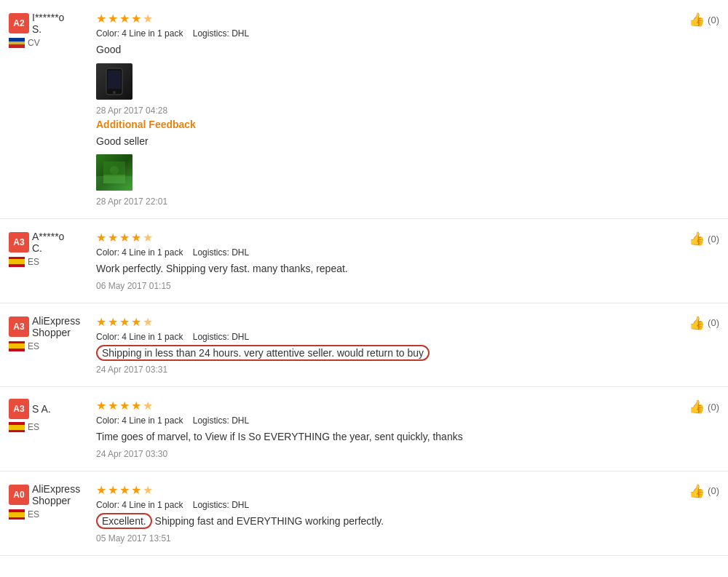 This screenshot has width=728, height=577. I want to click on reviewer-col: A3 AliExpressShopper ES, so click(52, 345).